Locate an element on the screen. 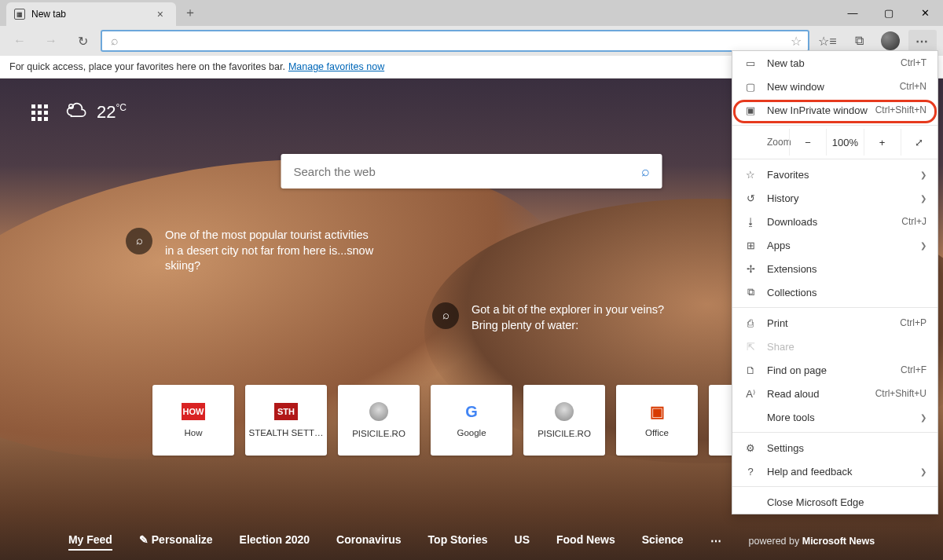  temperature-value: 22°C is located at coordinates (112, 112).